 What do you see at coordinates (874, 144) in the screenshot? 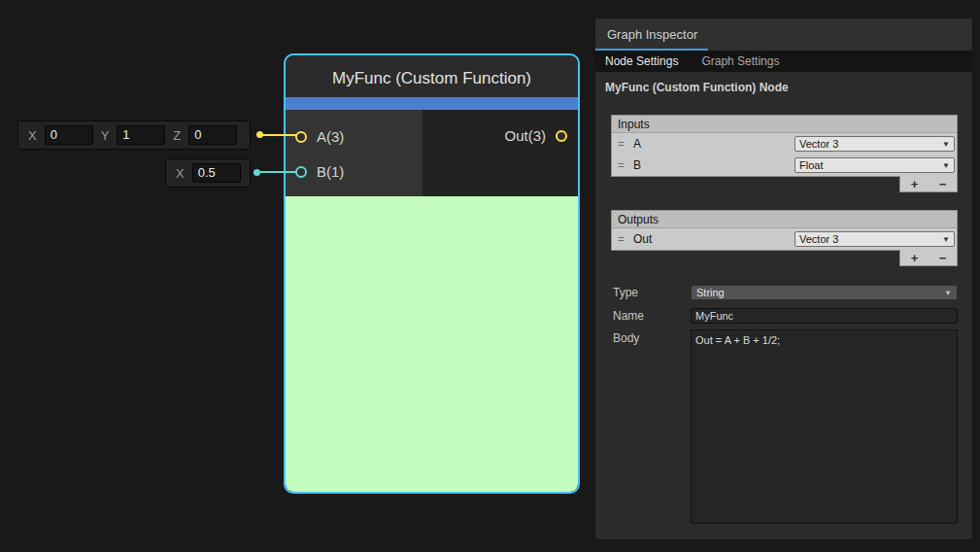
I see `input-a-type-dropdown: Vector 3 ▼` at bounding box center [874, 144].